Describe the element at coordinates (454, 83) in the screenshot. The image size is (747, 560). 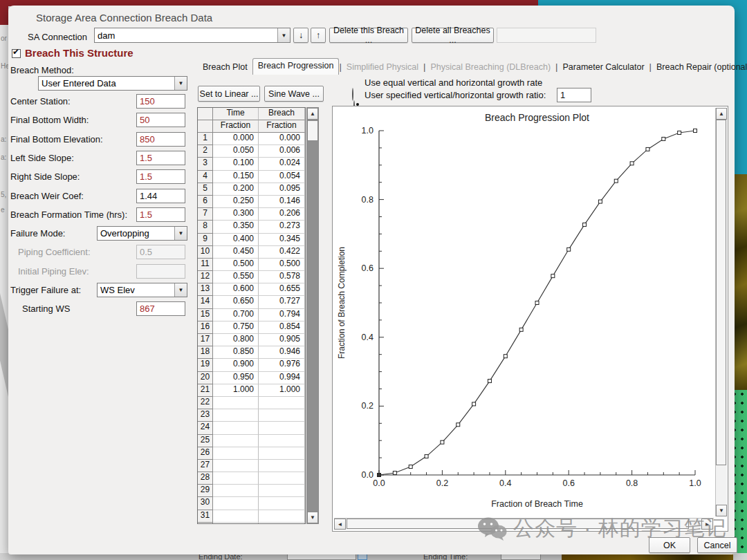
I see `radio-equal-growth-label: Use equal vertical and horizontal growth…` at that location.